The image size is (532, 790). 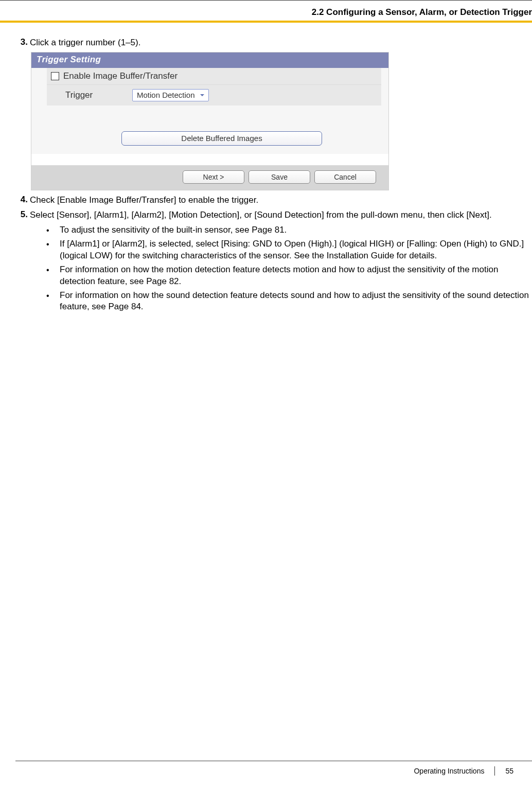 What do you see at coordinates (166, 95) in the screenshot?
I see `trigger-dropdown-value: Motion Detection` at bounding box center [166, 95].